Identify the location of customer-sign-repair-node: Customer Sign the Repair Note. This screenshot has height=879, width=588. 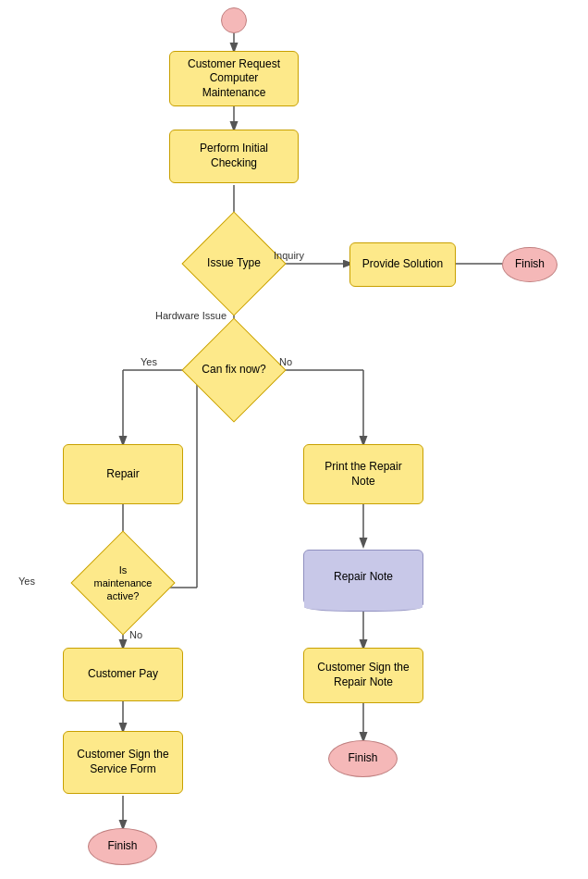
(363, 675).